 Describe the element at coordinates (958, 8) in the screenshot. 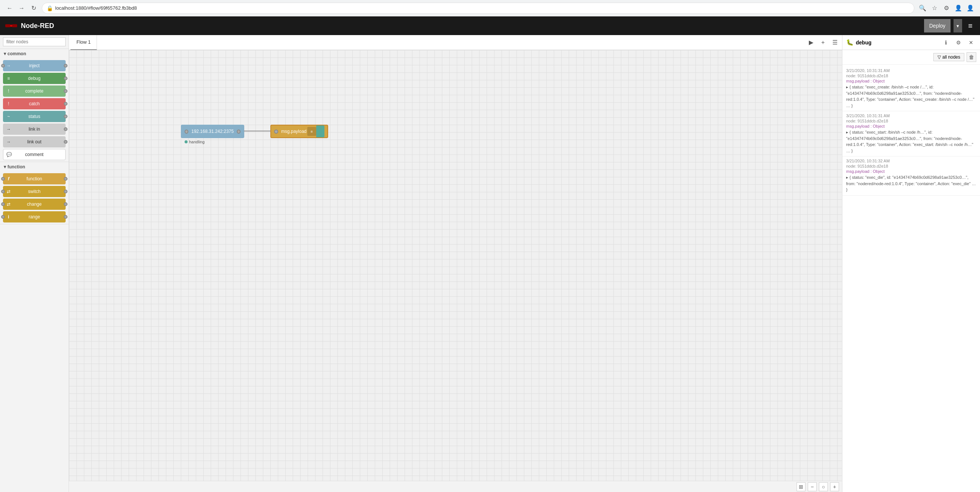

I see `profile-button: 👤` at that location.